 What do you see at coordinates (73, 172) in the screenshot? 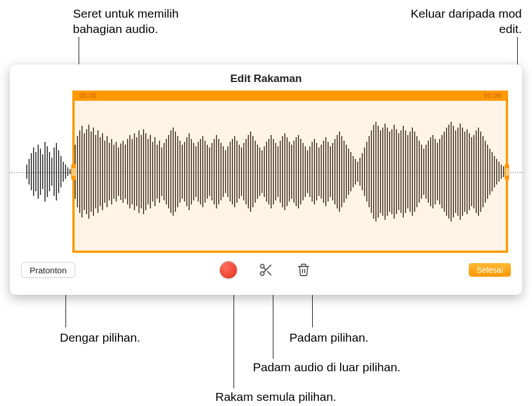
I see `selection-handle-left` at bounding box center [73, 172].